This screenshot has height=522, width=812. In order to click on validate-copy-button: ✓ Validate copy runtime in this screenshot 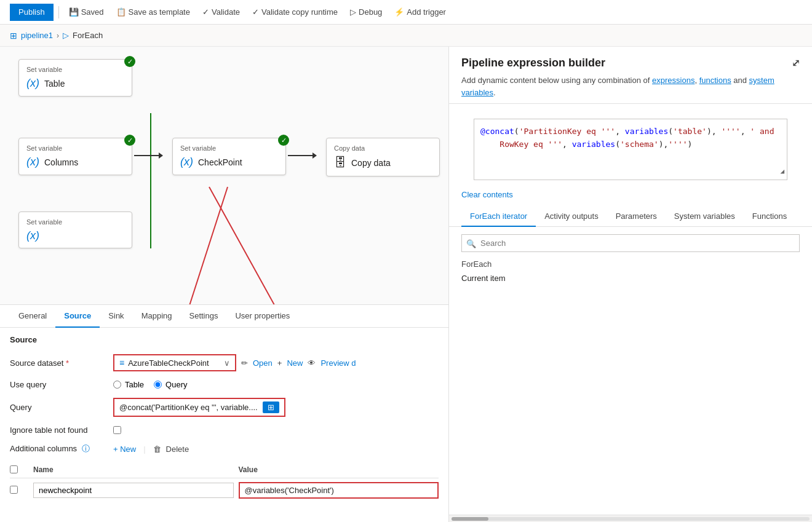, I will do `click(295, 12)`.